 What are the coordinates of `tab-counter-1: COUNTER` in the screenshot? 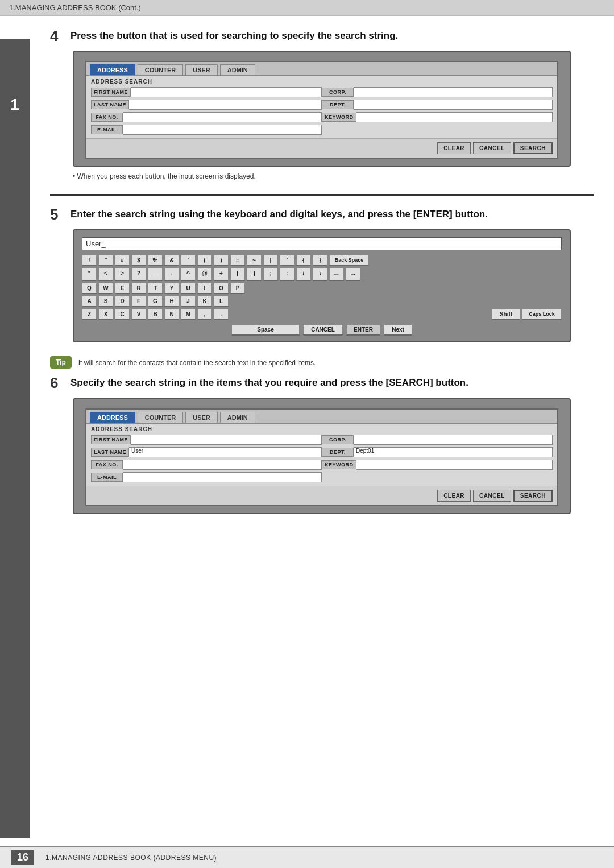 It's located at (160, 69).